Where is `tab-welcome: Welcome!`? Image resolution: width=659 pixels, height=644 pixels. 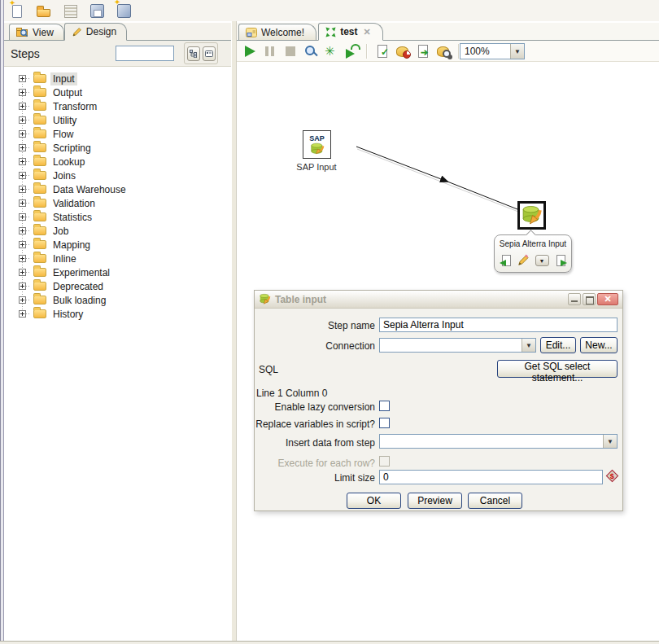
tab-welcome: Welcome! is located at coordinates (277, 32).